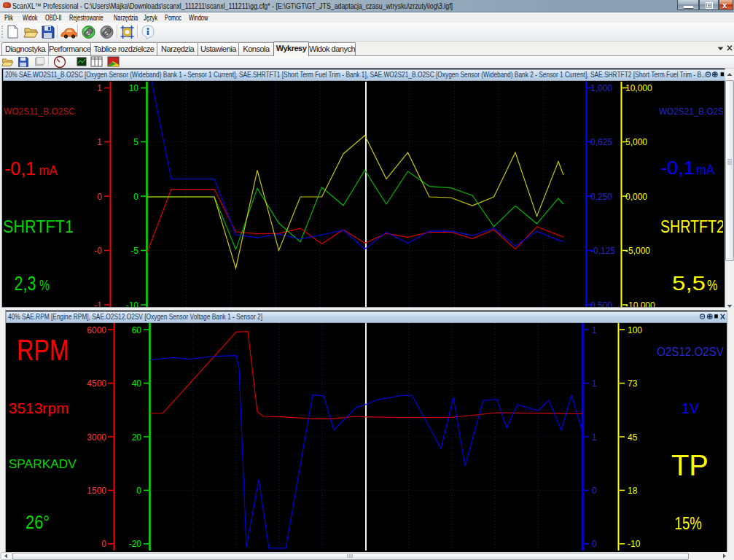  Describe the element at coordinates (136, 142) in the screenshot. I see `svg-text: 5` at that location.